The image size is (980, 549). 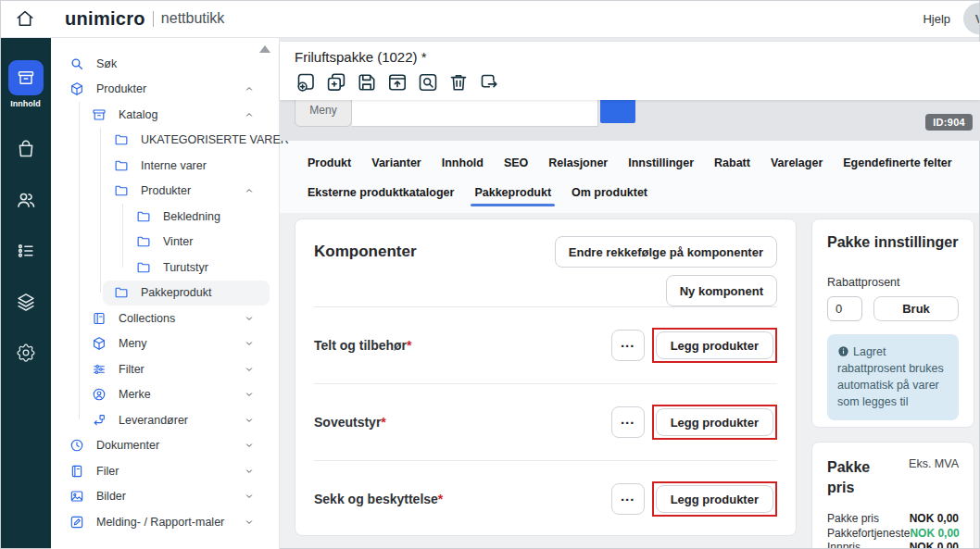 I want to click on nav-item-melding-rapport-maler: Melding- / Rapport-maler, so click(x=165, y=522).